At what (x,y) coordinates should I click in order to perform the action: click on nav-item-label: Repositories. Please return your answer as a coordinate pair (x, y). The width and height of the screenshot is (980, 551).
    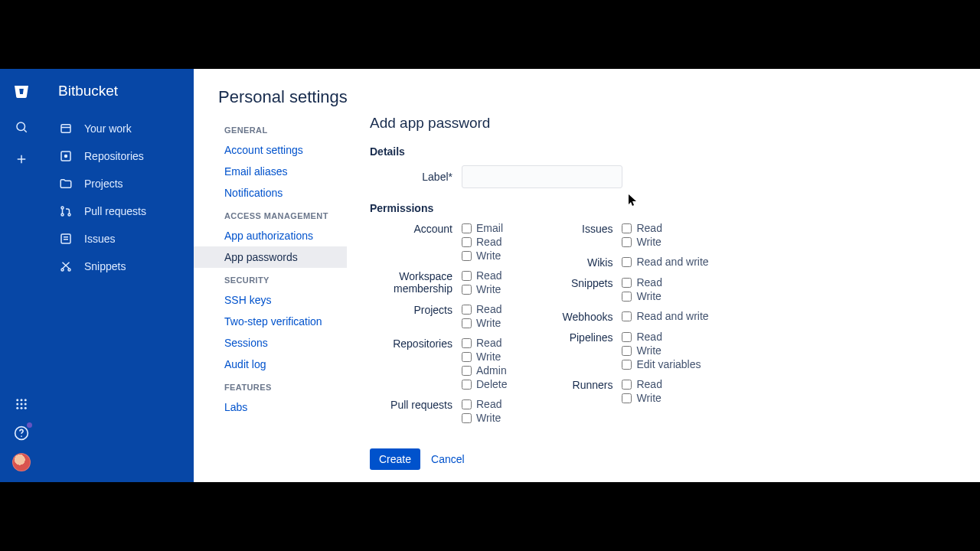
    Looking at the image, I should click on (114, 156).